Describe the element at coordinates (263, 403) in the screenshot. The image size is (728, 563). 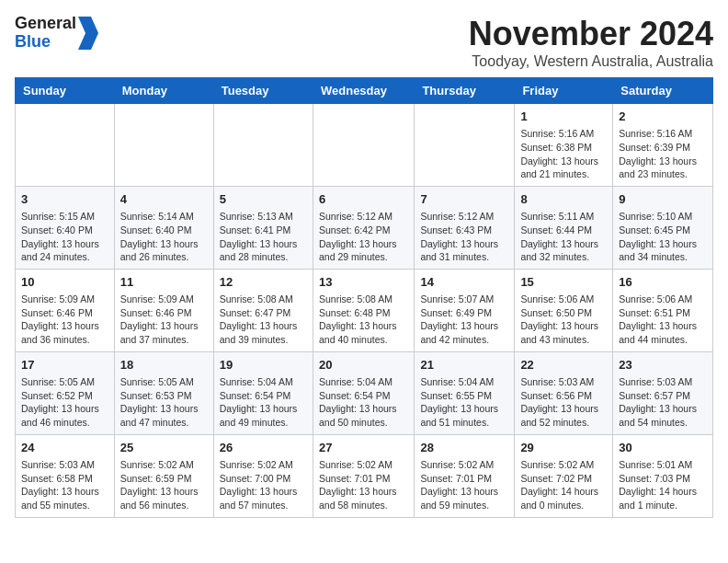
I see `day-info: Sunrise: 5:04 AMSunset: 6:54 PMDaylight:…` at that location.